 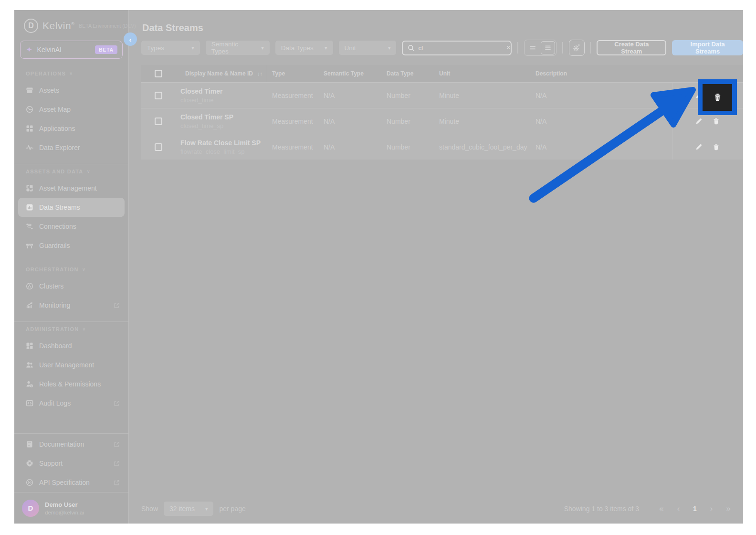 I want to click on sidebar-item-clusters: Clusters, so click(x=72, y=286).